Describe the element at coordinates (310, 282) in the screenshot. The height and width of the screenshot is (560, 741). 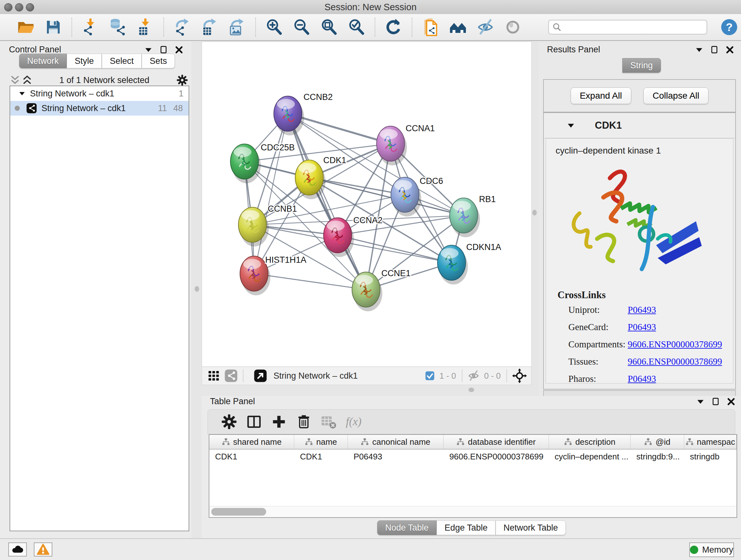
I see `edge-HIST1H1A-CCNE1` at that location.